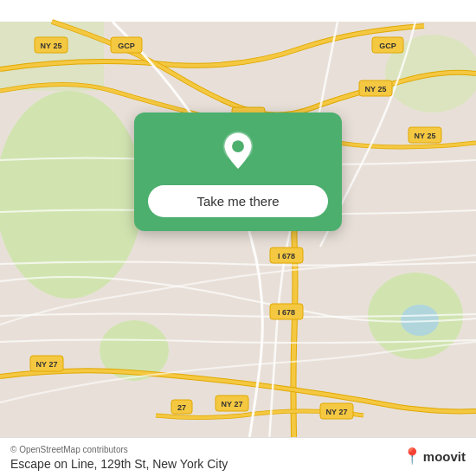 This screenshot has height=476, width=476. I want to click on svg-text: 27, so click(182, 408).